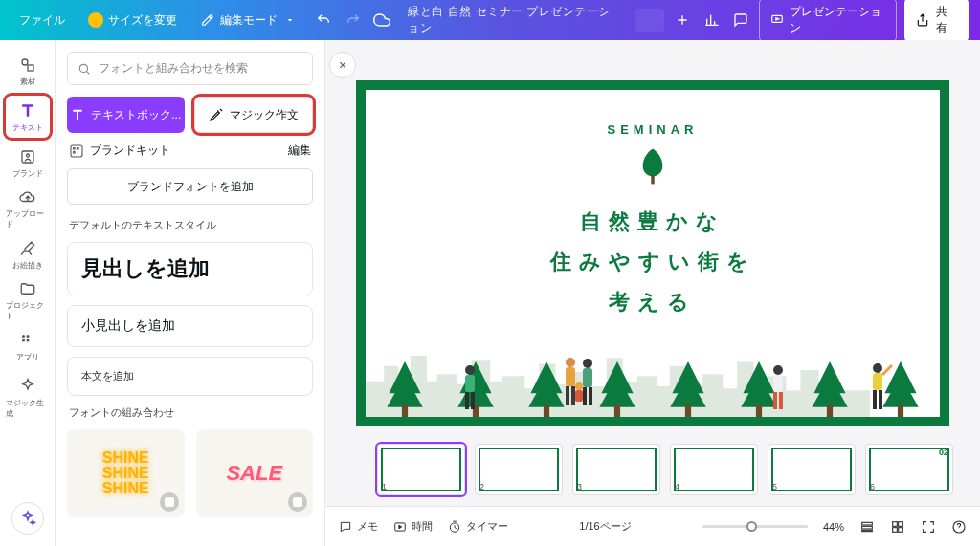 Image resolution: width=980 pixels, height=546 pixels. Describe the element at coordinates (714, 470) in the screenshot. I see `page-thumbnail: 4` at that location.